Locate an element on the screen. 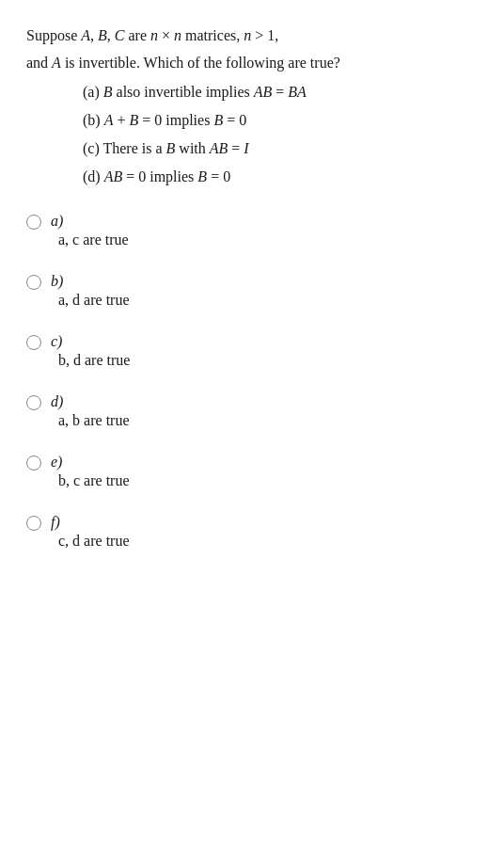 The width and height of the screenshot is (504, 862). radio-a is located at coordinates (34, 222).